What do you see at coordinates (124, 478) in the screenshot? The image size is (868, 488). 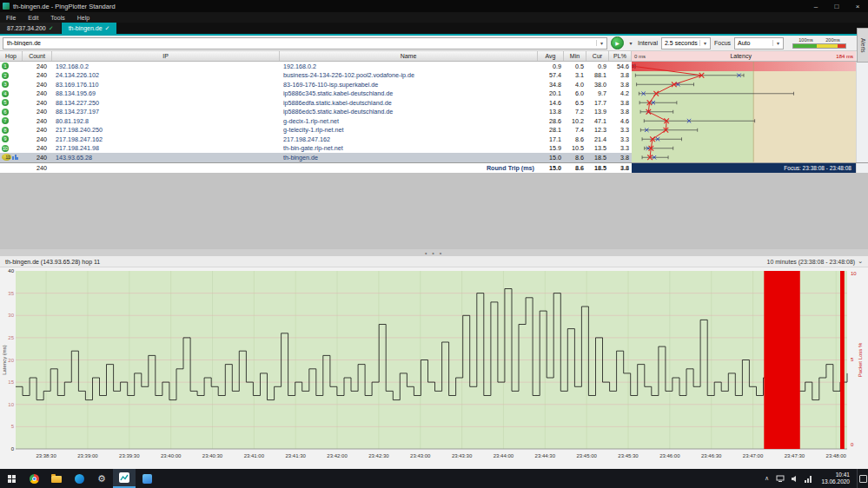 I see `taskbar-pingplotter` at bounding box center [124, 478].